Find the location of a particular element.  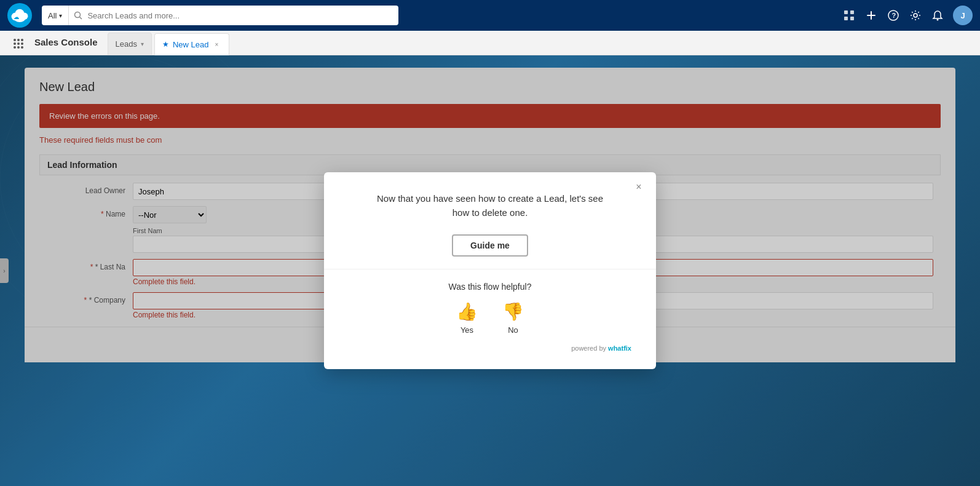

app-name: Sales Console is located at coordinates (66, 42).